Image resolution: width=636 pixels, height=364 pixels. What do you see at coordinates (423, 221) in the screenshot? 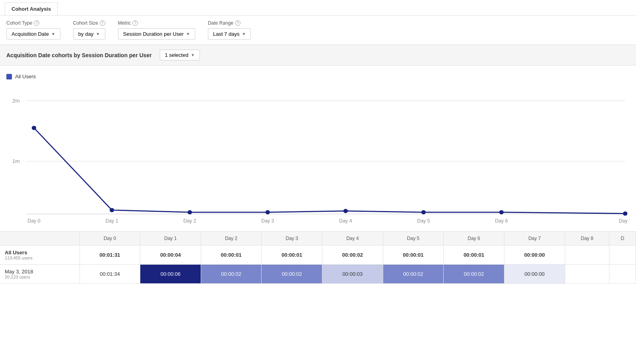
I see `x-label-day5: Day 5` at bounding box center [423, 221].